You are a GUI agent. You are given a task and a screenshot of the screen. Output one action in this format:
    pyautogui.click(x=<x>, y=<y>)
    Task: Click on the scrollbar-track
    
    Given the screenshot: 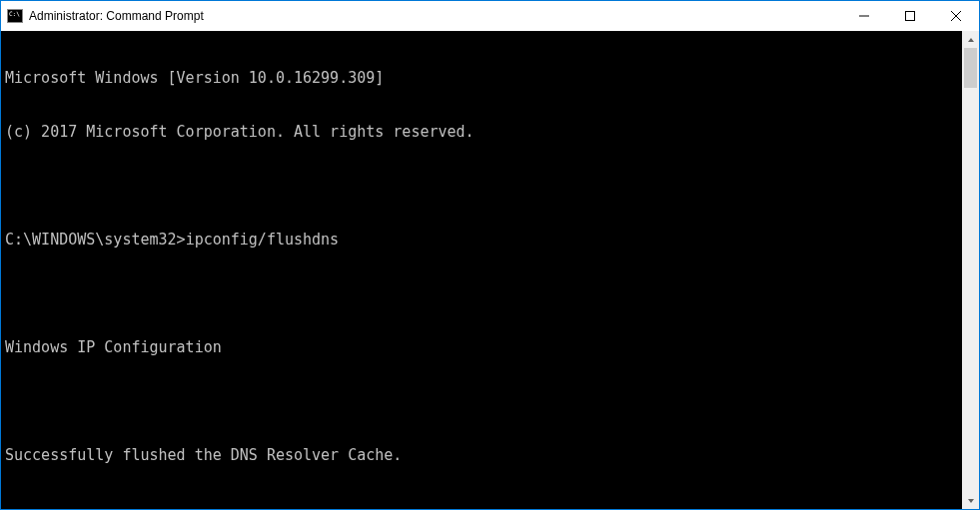 What is the action you would take?
    pyautogui.click(x=971, y=269)
    